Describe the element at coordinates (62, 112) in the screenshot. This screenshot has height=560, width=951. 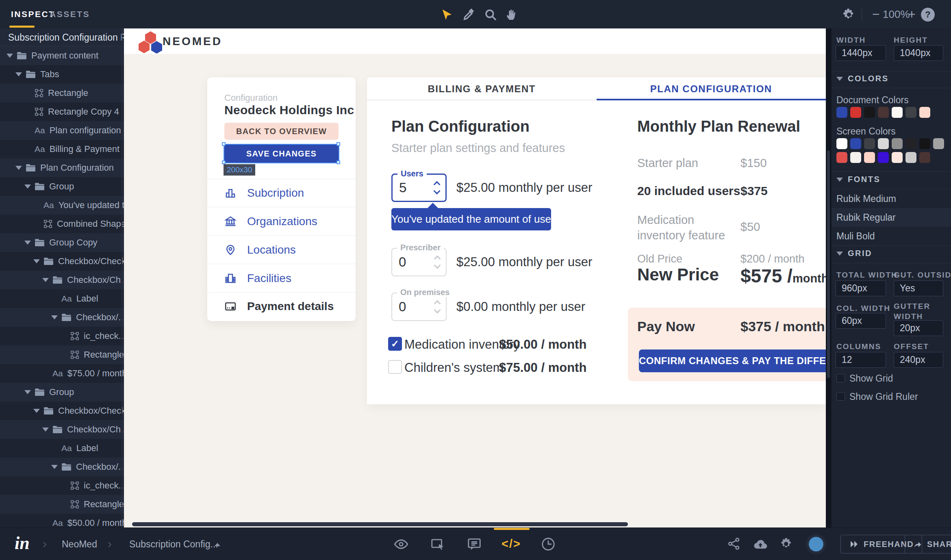
I see `layer-row: Rectangle Copy 4` at that location.